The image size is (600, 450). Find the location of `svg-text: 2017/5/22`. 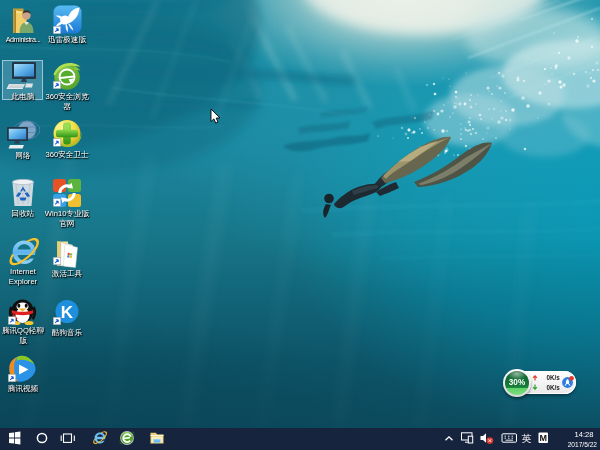

svg-text: 2017/5/22 is located at coordinates (583, 444).